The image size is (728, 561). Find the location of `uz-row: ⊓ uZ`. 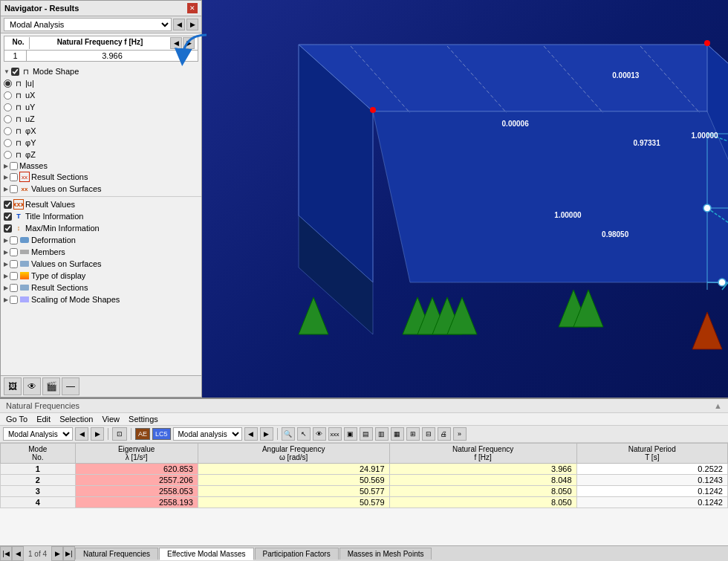

uz-row: ⊓ uZ is located at coordinates (101, 119).